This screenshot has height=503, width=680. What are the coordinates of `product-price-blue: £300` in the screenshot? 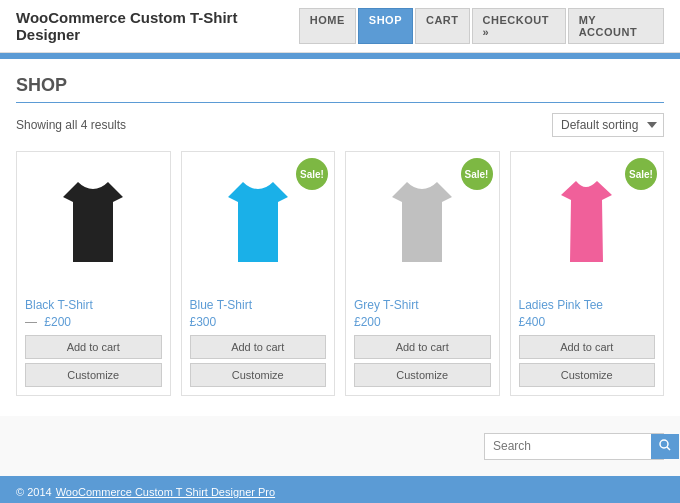 It's located at (258, 322).